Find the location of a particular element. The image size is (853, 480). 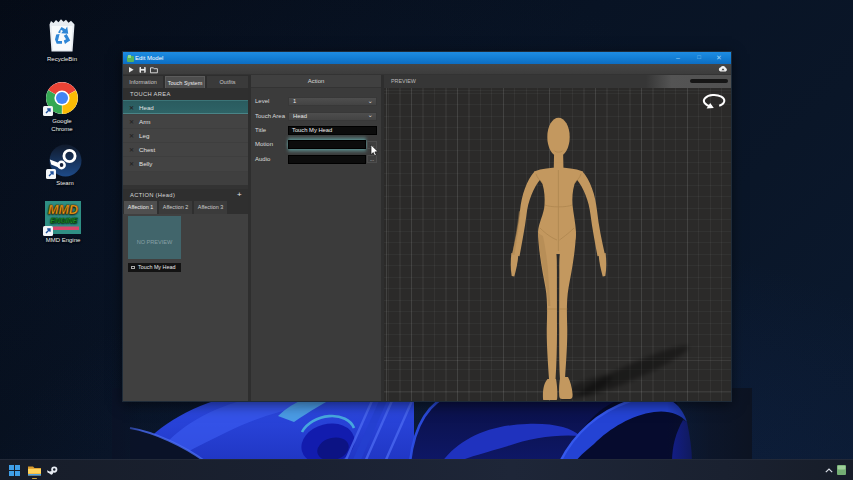

svg-text: ENGINE is located at coordinates (64, 220).